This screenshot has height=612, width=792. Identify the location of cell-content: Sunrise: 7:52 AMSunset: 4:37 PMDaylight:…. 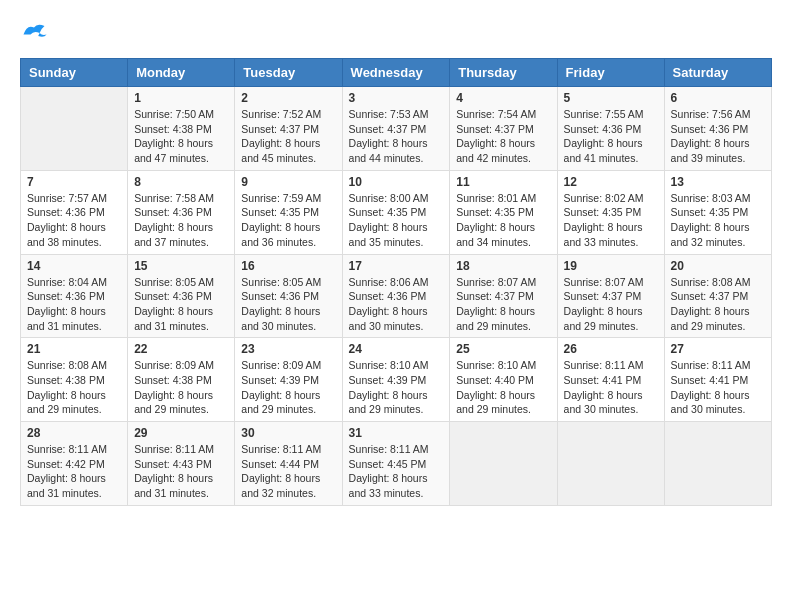
(288, 136).